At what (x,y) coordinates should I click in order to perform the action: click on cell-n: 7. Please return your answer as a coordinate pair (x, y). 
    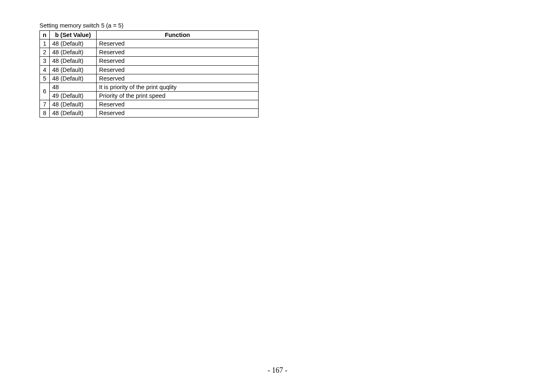
    Looking at the image, I should click on (45, 104).